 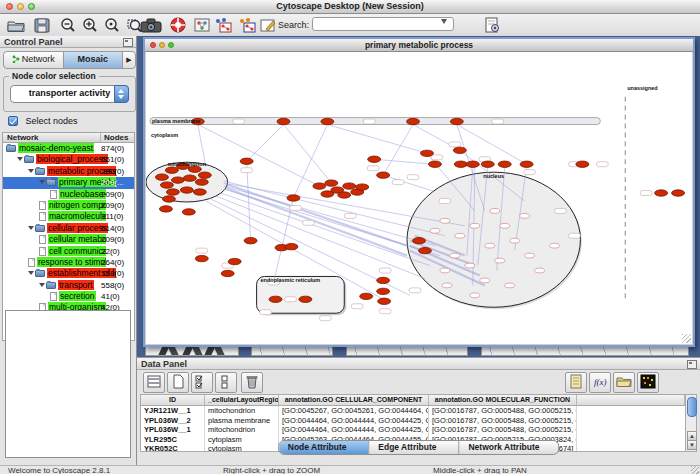 What do you see at coordinates (413, 430) in the screenshot?
I see `table-row: YPL036W__1mitochondrion[GO:0044464, GO:0…` at bounding box center [413, 430].